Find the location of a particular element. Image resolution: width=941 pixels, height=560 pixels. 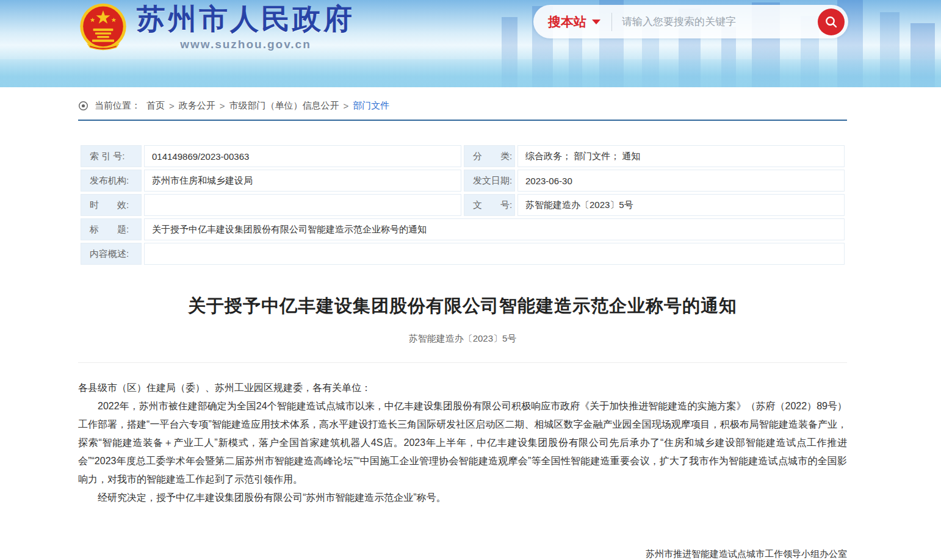

meta-summary-value is located at coordinates (494, 254).